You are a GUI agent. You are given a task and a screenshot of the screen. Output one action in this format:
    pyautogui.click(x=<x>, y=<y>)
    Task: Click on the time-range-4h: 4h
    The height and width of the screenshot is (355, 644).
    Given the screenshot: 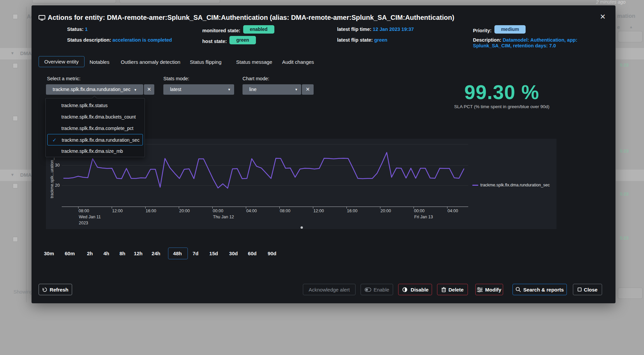 What is the action you would take?
    pyautogui.click(x=106, y=253)
    